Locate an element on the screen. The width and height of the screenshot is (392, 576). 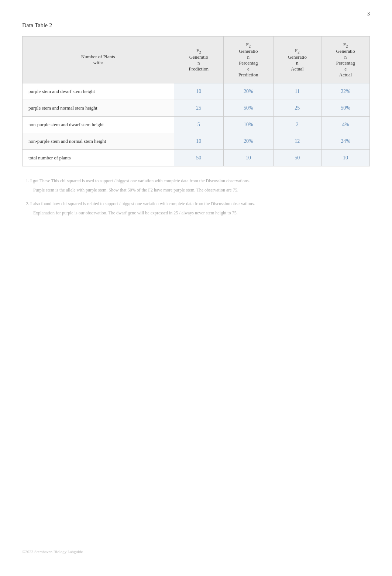
table-row: non-purple stem and dwarf stem height510… is located at coordinates (196, 125).